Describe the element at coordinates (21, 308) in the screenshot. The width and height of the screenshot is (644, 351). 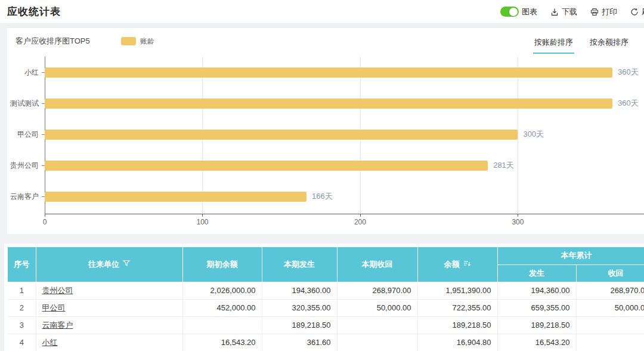
I see `row-index: 2` at that location.